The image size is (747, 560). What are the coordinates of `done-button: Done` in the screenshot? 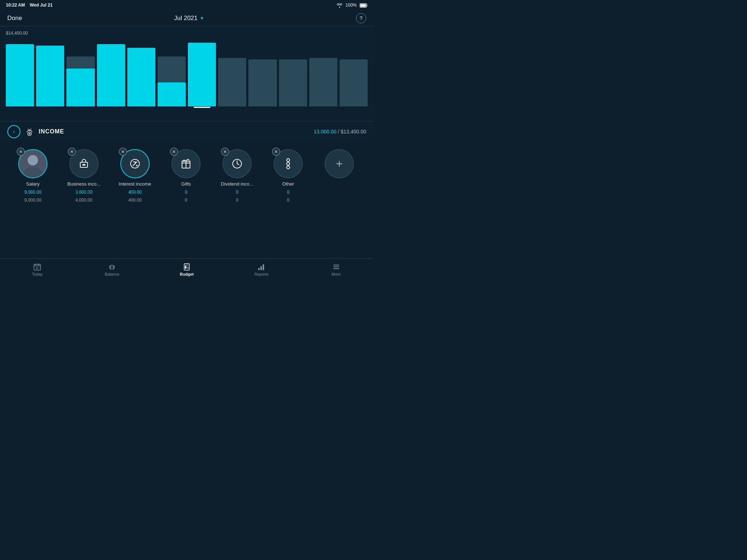 It's located at (15, 18).